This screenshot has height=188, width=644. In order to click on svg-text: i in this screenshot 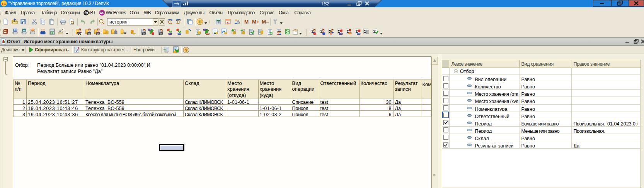, I will do `click(199, 22)`.